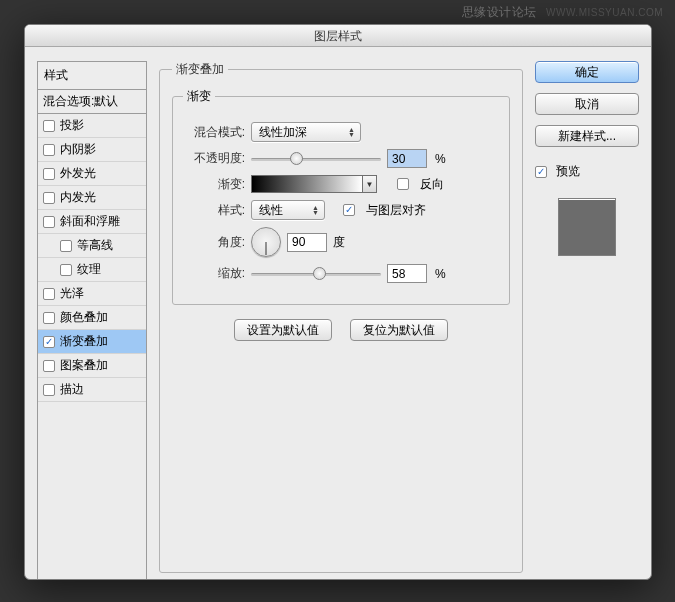 This screenshot has height=602, width=675. Describe the element at coordinates (306, 132) in the screenshot. I see `blend-mode-select: 线性加深 ▲▼` at that location.